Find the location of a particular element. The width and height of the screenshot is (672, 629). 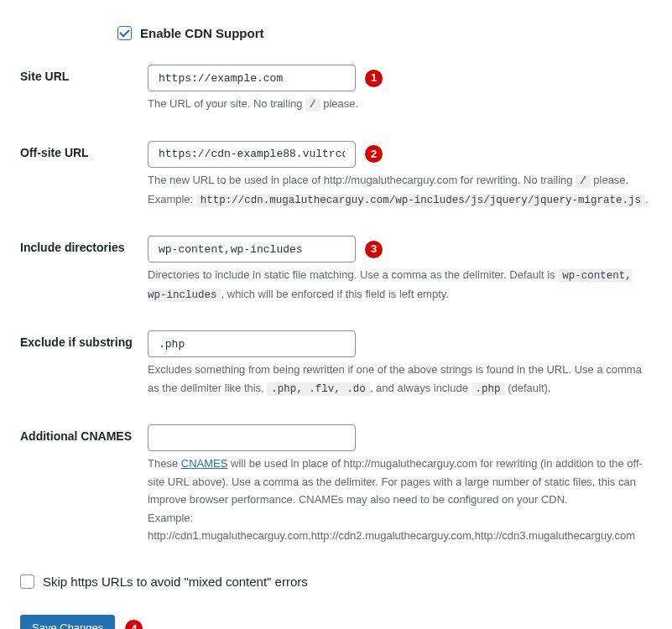

offsite-url-label: Off-site URL is located at coordinates (84, 151).